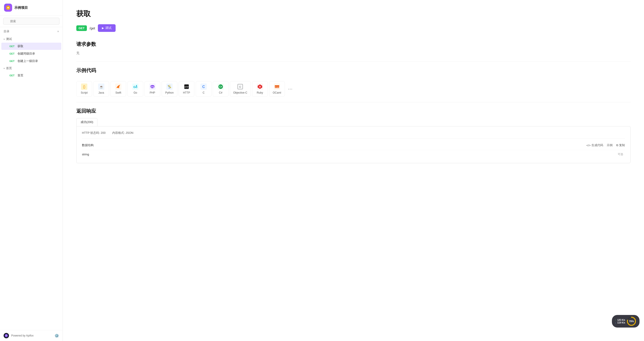 Image resolution: width=644 pixels, height=341 pixels. What do you see at coordinates (152, 87) in the screenshot?
I see `svg-text: php` at bounding box center [152, 87].